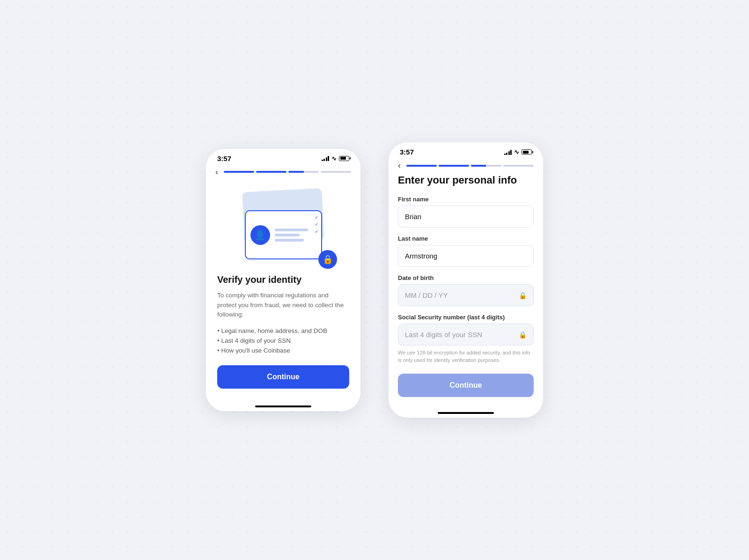 The image size is (749, 560). Describe the element at coordinates (466, 385) in the screenshot. I see `continue-button-2: Continue` at that location.